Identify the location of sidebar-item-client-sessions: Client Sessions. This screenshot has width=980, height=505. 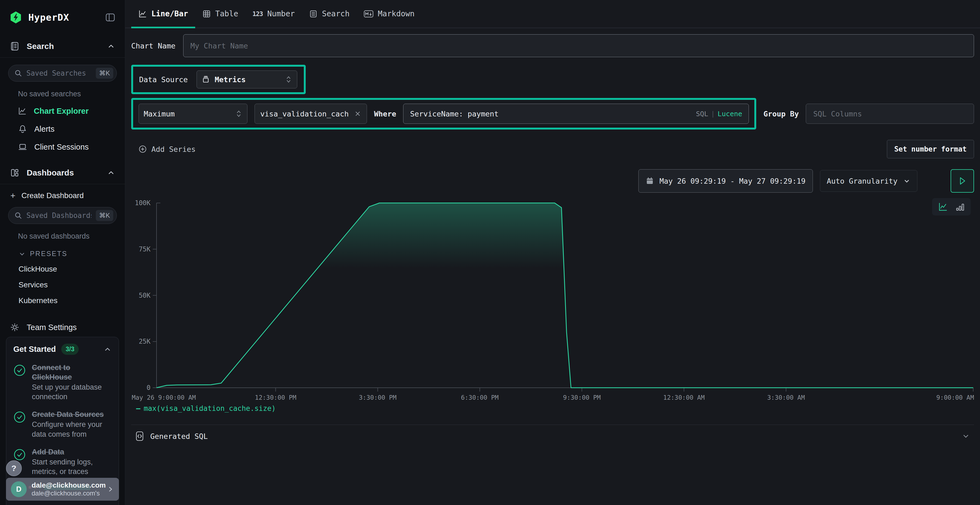
(62, 147).